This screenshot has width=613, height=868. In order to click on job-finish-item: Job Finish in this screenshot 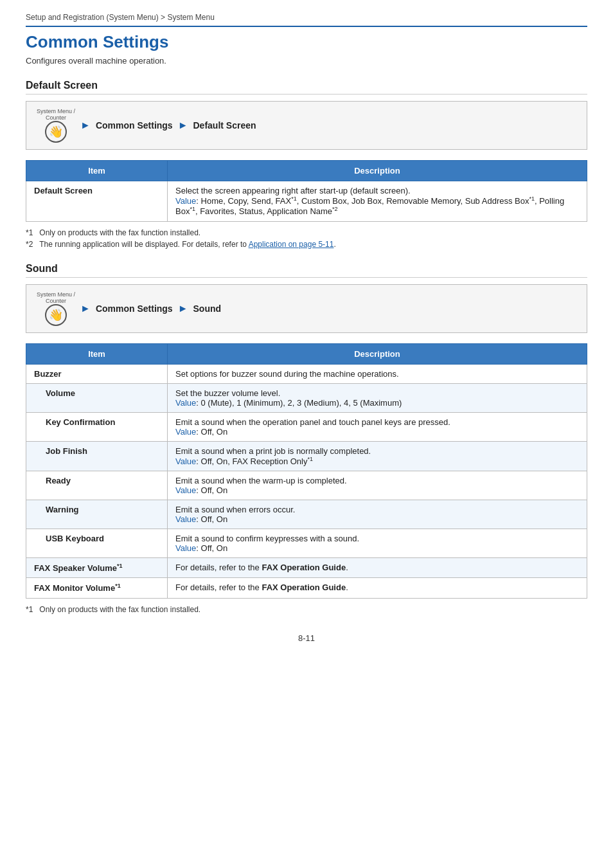, I will do `click(97, 456)`.